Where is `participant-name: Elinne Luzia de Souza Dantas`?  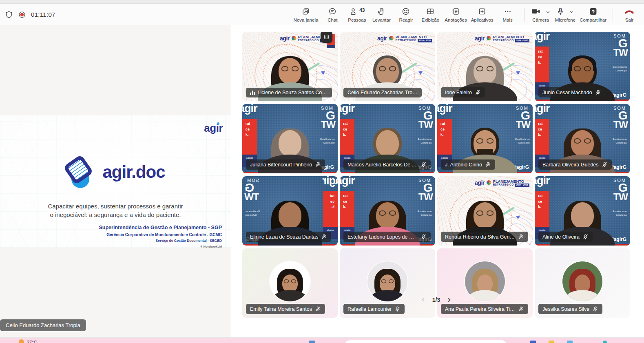 participant-name: Elinne Luzia de Souza Dantas is located at coordinates (284, 237).